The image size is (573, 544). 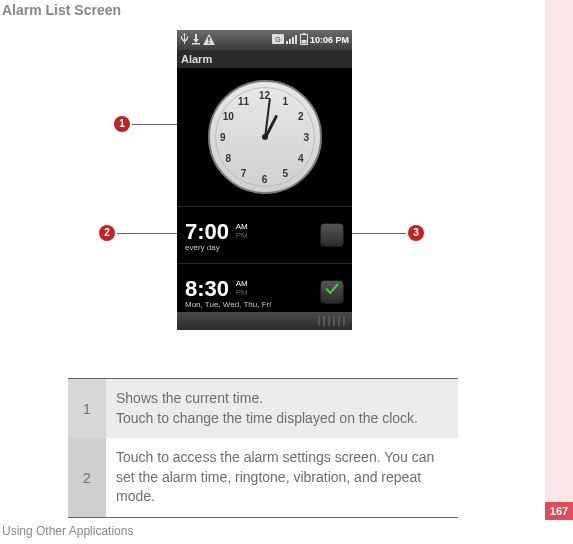 What do you see at coordinates (198, 40) in the screenshot?
I see `status-left-icons` at bounding box center [198, 40].